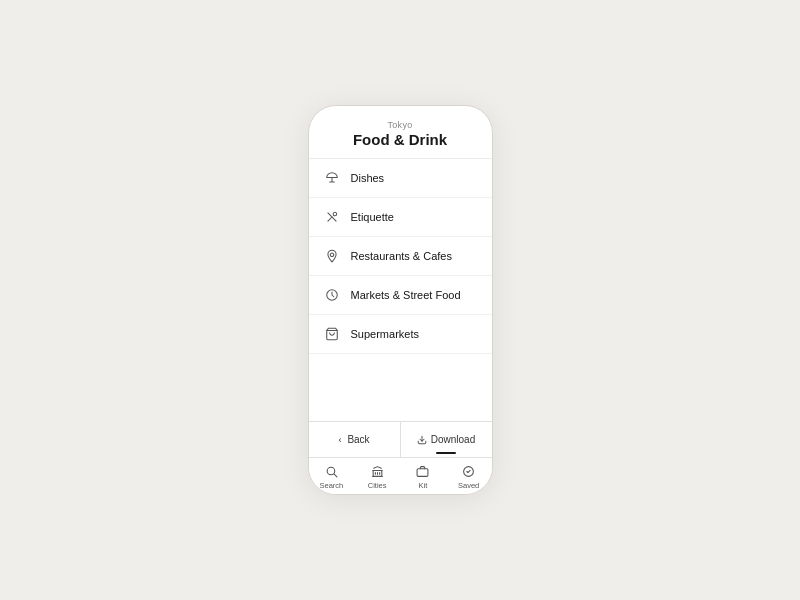 This screenshot has width=800, height=600. I want to click on page-header: Tokyo Food & Drink, so click(400, 132).